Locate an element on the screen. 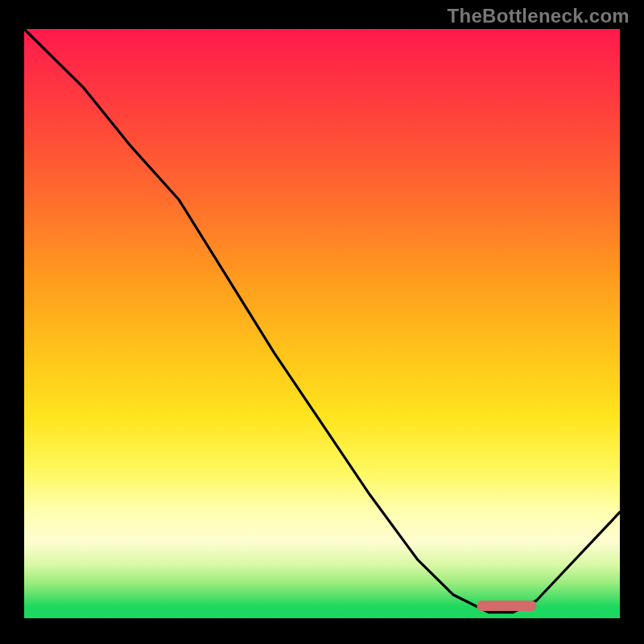  optimal-range-marker is located at coordinates (506, 605).